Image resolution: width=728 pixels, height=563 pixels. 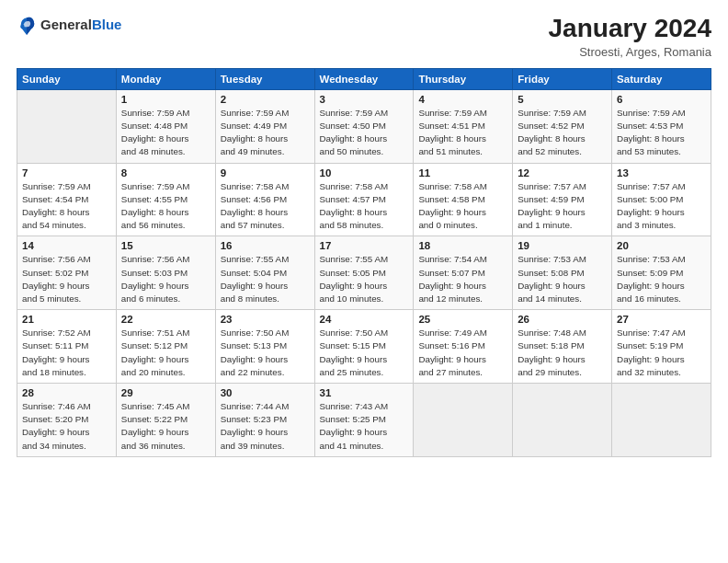 What do you see at coordinates (463, 126) in the screenshot?
I see `calendar-cell: 4Sunrise: 7:59 AM Sunset: 4:51 PM Daylig…` at bounding box center [463, 126].